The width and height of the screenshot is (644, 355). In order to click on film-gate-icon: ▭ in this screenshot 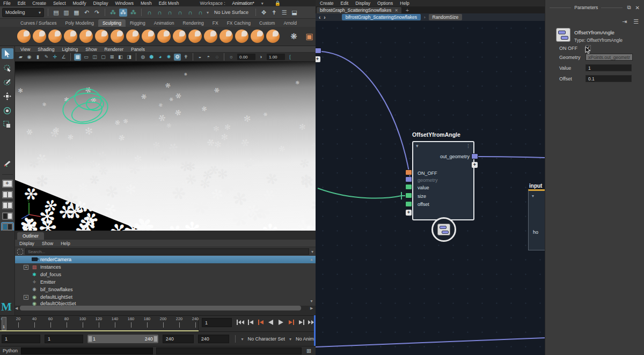, I will do `click(86, 57)`.